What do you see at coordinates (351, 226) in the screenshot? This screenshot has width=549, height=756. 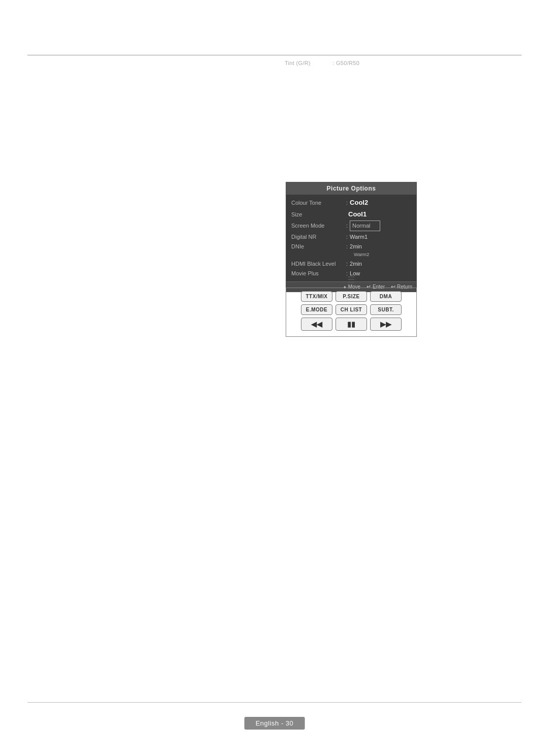 I see `po-row-screen-mode: Screen Mode : Normal` at bounding box center [351, 226].